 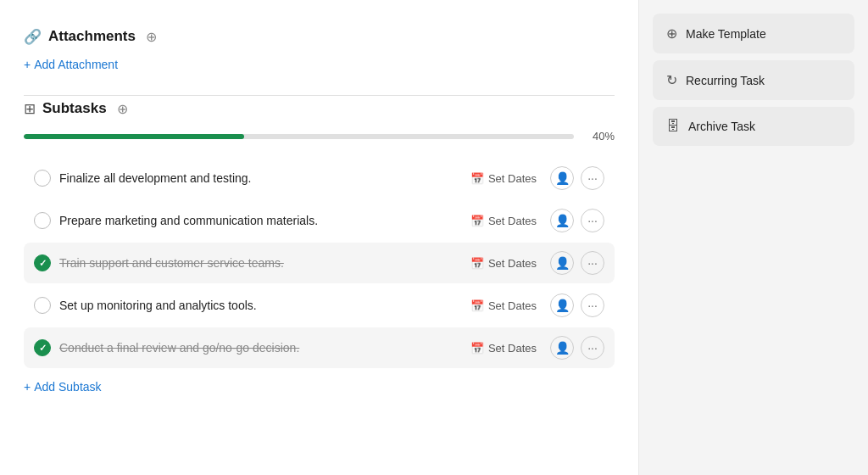 What do you see at coordinates (152, 36) in the screenshot?
I see `add-attachment-icon-button: ⊕` at bounding box center [152, 36].